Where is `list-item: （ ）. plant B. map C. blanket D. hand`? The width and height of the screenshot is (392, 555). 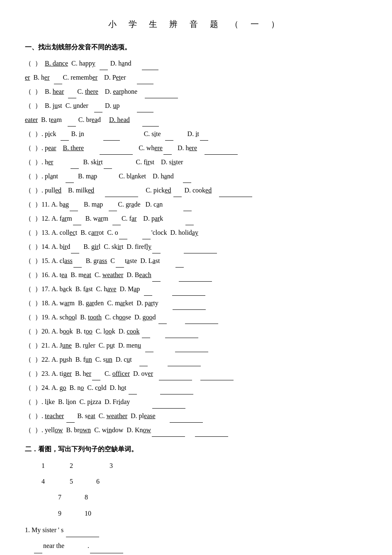 list-item: （ ）. plant B. map C. blanket D. hand is located at coordinates (196, 176).